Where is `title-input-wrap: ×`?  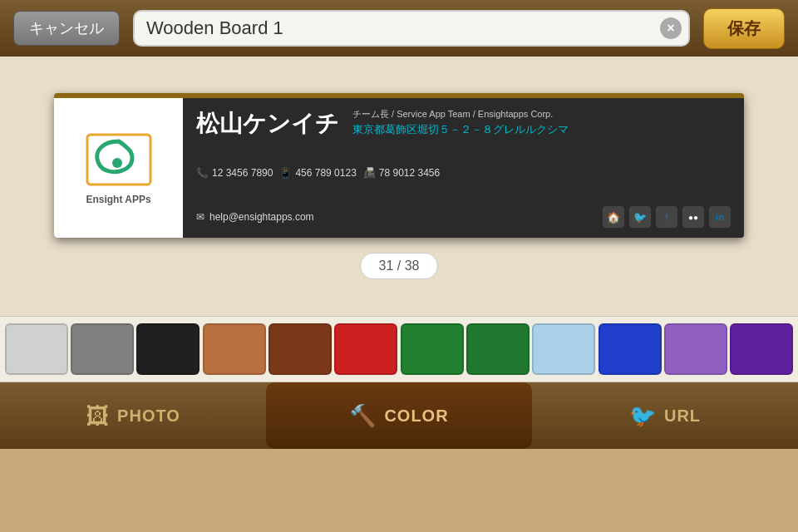
title-input-wrap: × is located at coordinates (411, 28).